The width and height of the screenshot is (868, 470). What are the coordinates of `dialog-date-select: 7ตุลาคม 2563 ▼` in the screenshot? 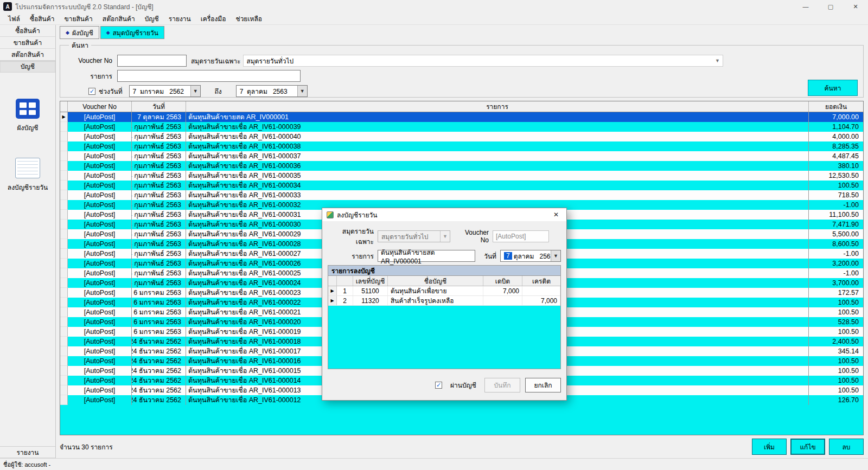 It's located at (531, 256).